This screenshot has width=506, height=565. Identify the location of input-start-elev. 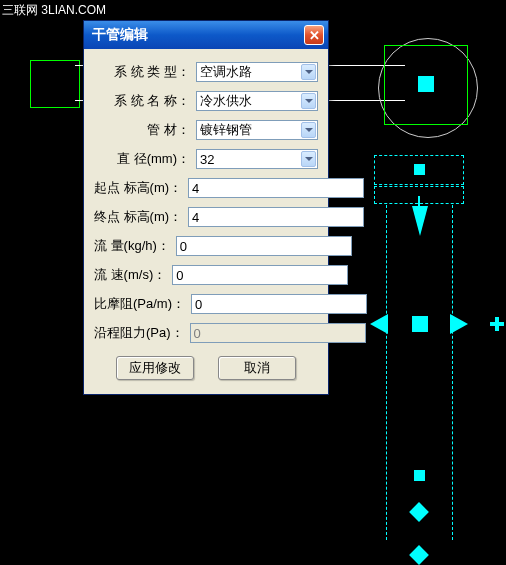
(276, 188).